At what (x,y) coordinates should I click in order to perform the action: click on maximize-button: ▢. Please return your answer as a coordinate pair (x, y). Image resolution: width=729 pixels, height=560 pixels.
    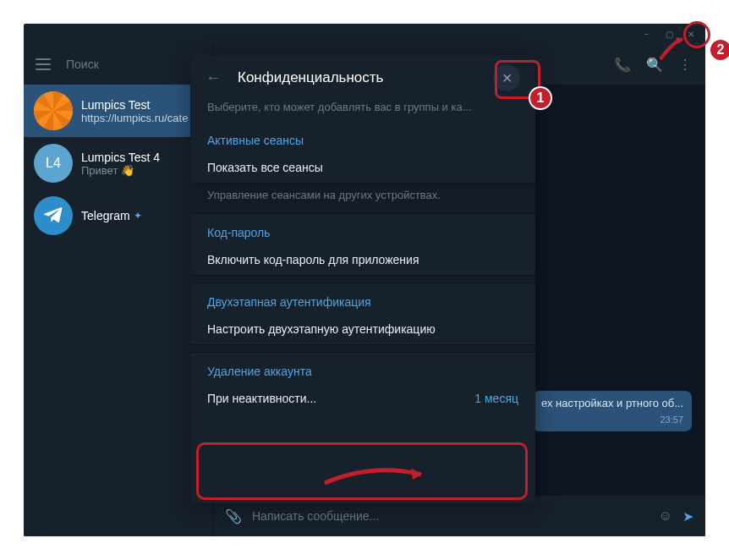
    Looking at the image, I should click on (669, 34).